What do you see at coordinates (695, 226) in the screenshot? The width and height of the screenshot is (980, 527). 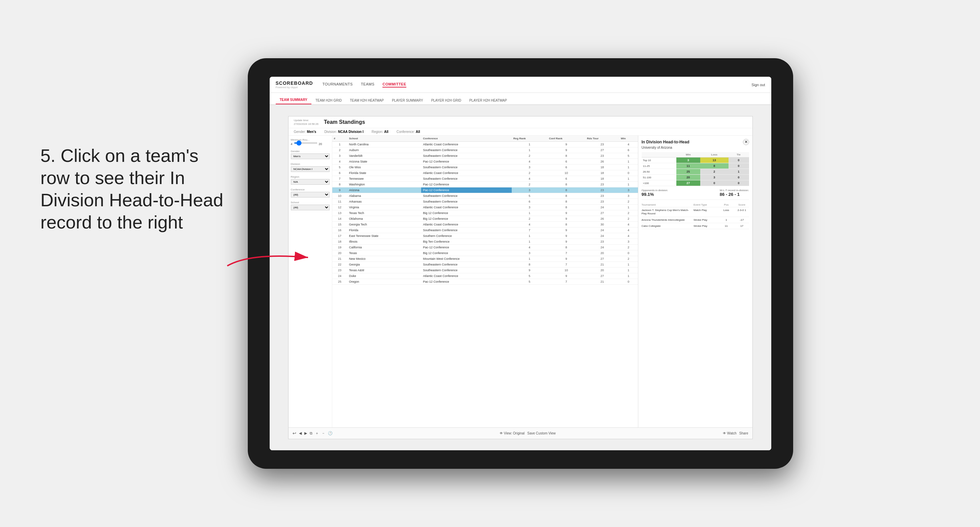 I see `tournament-row-3: Cabo Collegiate Stroke Play 11 17` at bounding box center [695, 226].